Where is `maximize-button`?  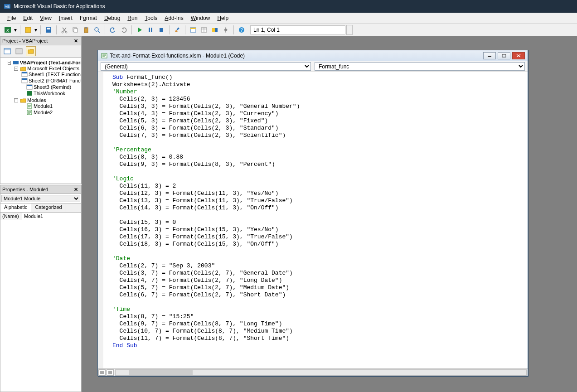 maximize-button is located at coordinates (504, 56).